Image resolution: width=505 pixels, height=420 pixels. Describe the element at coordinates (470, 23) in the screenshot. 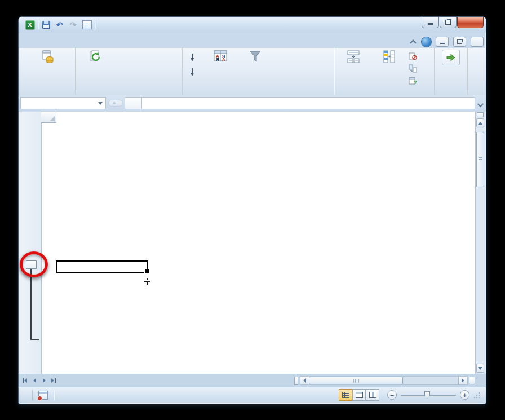

I see `close-button` at that location.